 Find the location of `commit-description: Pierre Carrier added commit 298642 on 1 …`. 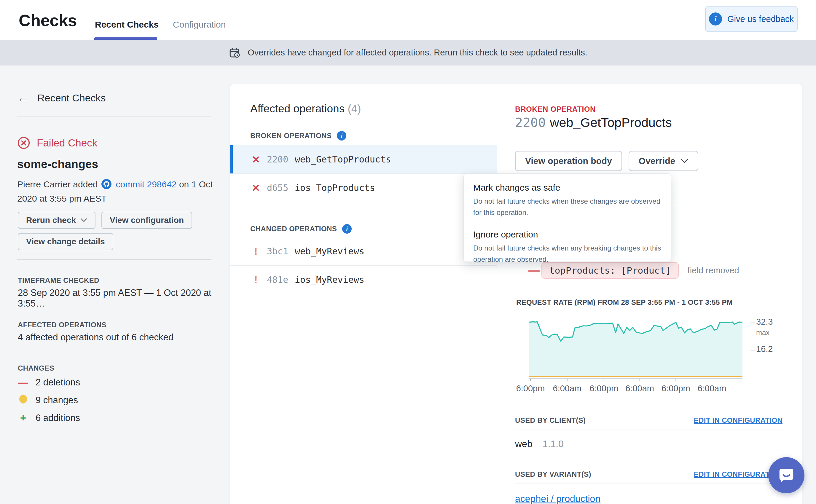

commit-description: Pierre Carrier added commit 298642 on 1 … is located at coordinates (116, 191).